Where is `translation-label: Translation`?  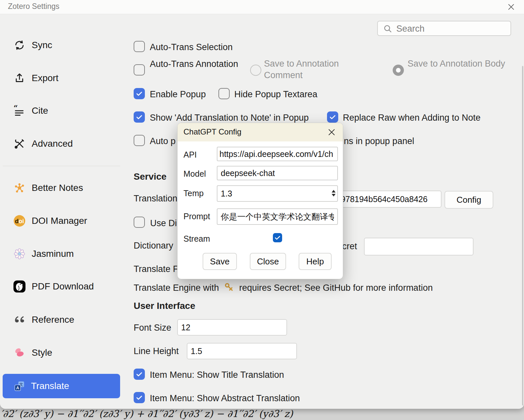 translation-label: Translation is located at coordinates (156, 198).